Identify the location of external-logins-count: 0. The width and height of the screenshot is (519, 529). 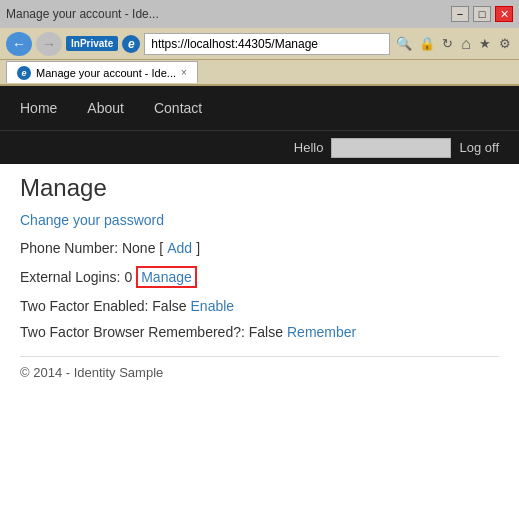
(128, 277).